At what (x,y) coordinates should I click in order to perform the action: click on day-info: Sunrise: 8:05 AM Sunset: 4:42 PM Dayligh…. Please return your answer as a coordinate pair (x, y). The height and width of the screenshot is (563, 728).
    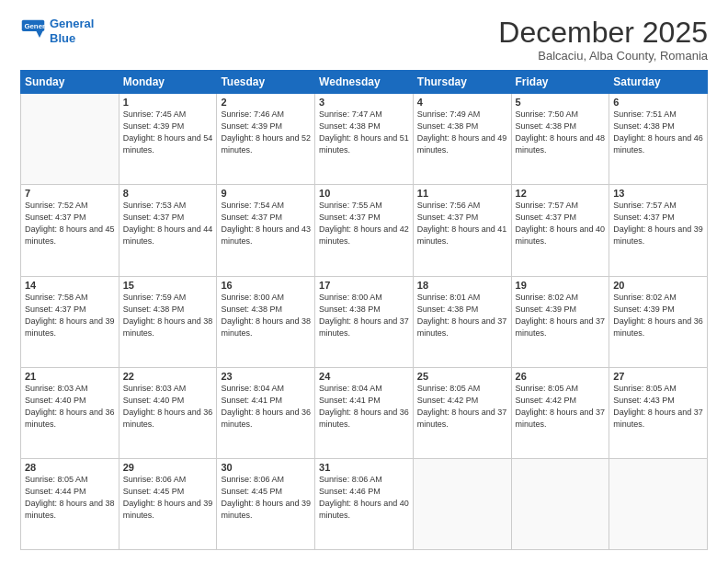
    Looking at the image, I should click on (462, 407).